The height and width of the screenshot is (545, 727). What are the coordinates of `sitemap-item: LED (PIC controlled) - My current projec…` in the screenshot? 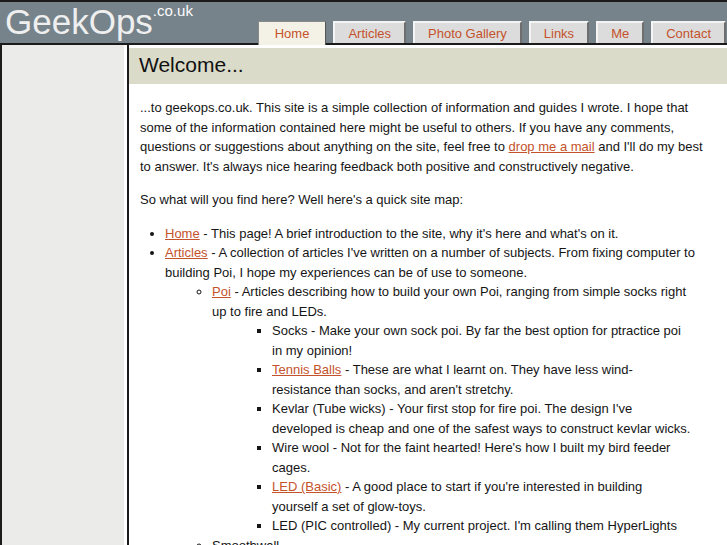 It's located at (488, 526).